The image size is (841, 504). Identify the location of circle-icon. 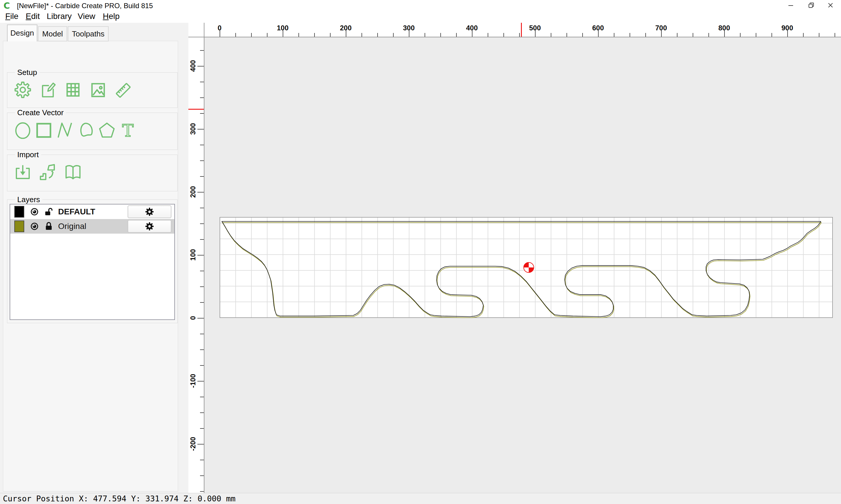
(23, 130).